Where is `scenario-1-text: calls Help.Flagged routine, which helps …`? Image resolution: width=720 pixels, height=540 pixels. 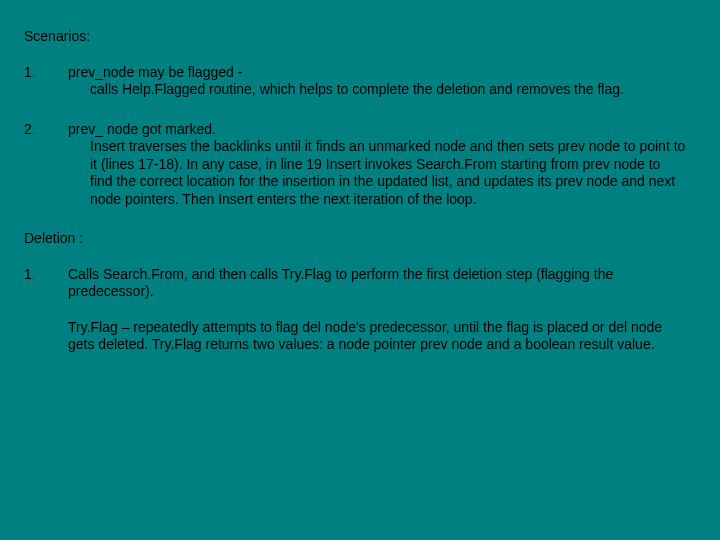 scenario-1-text: calls Help.Flagged routine, which helps … is located at coordinates (377, 90).